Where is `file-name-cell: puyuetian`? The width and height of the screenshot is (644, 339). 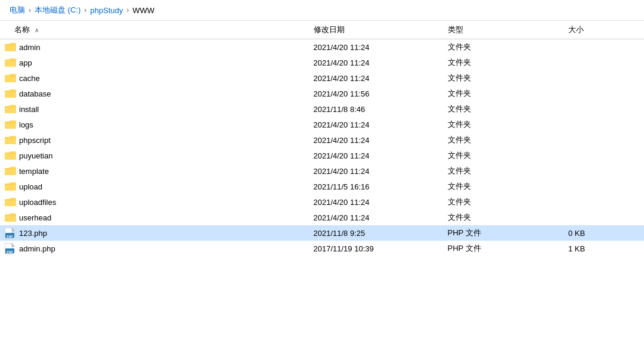
file-name-cell: puyuetian is located at coordinates (154, 155).